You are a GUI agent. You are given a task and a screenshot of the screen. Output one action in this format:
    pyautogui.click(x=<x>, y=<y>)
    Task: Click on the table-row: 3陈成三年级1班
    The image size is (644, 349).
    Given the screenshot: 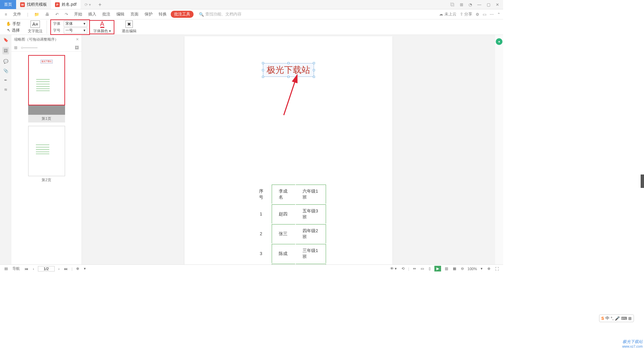 What is the action you would take?
    pyautogui.click(x=288, y=254)
    